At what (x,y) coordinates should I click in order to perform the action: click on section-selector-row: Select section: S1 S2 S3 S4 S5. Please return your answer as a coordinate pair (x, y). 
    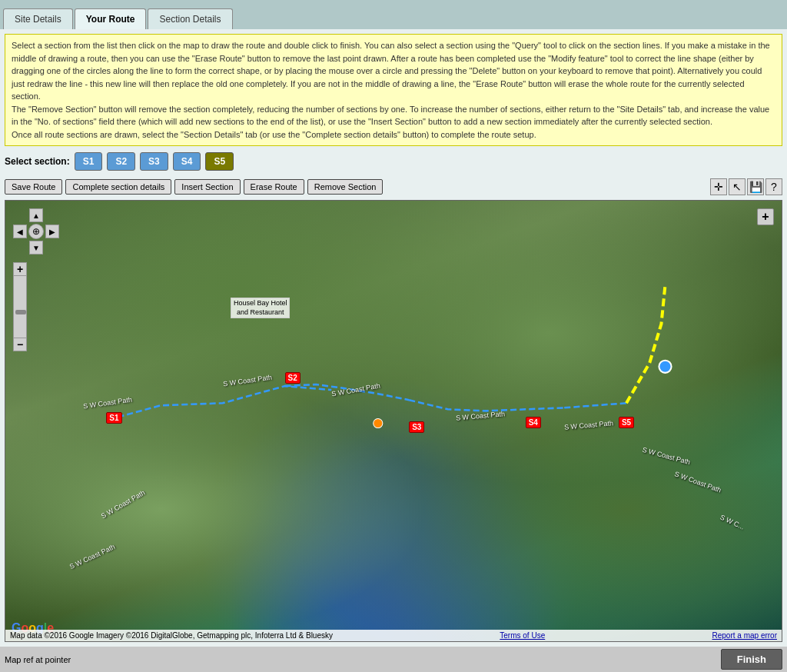
    Looking at the image, I should click on (394, 161).